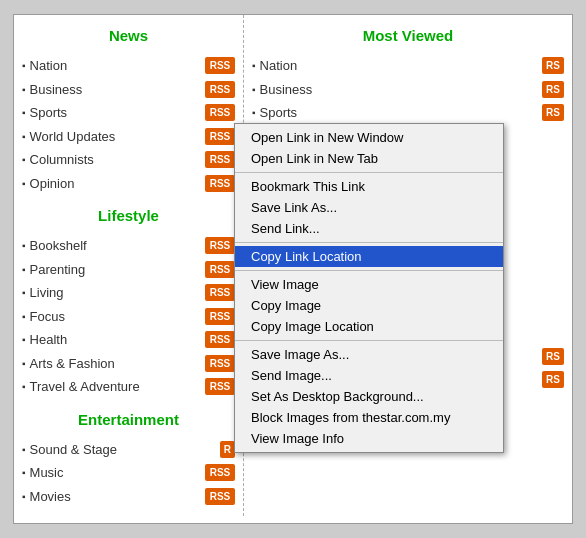  What do you see at coordinates (369, 228) in the screenshot?
I see `ctx-send-link: Send Link...` at bounding box center [369, 228].